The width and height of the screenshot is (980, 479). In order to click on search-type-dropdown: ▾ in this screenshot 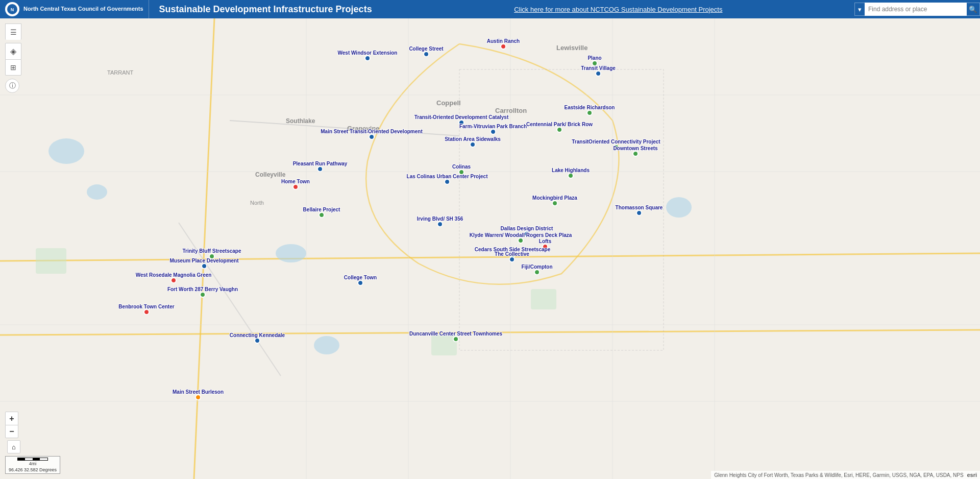, I will do `click(860, 9)`.